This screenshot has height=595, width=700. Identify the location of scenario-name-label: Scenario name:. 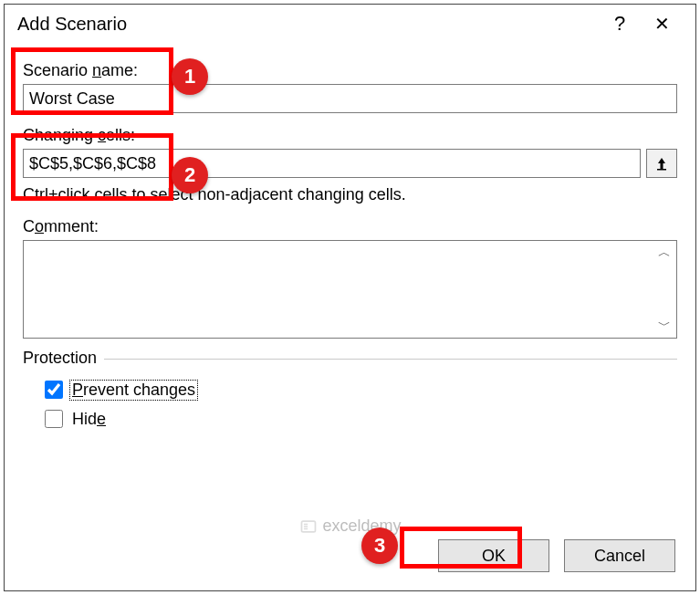
(350, 71).